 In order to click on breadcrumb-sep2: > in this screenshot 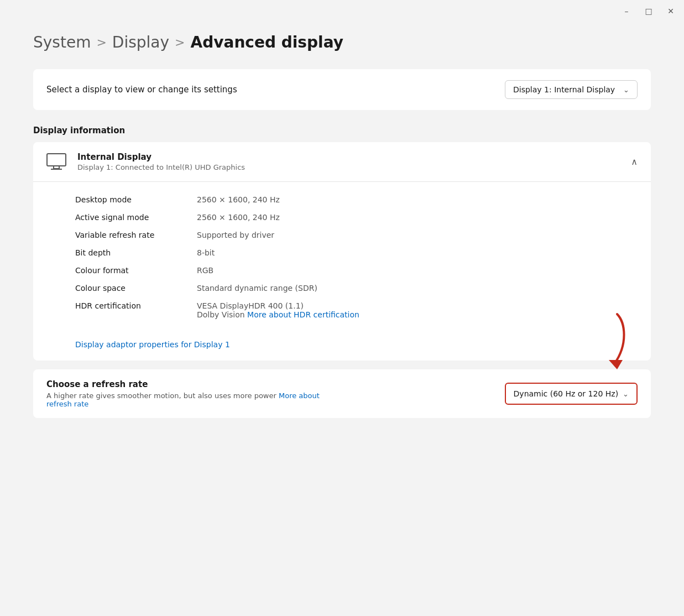, I will do `click(180, 42)`.